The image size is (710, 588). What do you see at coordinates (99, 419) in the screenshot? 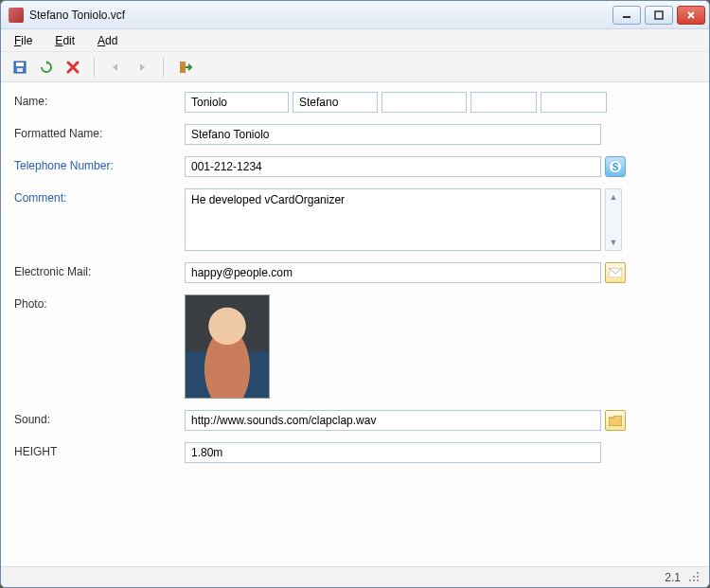
I see `label-sound: Sound:` at bounding box center [99, 419].